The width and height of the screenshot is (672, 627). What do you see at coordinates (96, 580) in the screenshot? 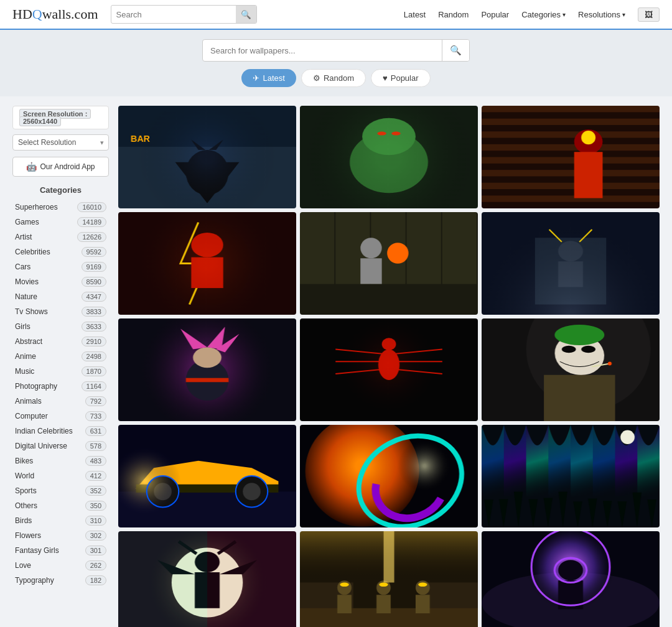
I see `category-count: 182` at bounding box center [96, 580].